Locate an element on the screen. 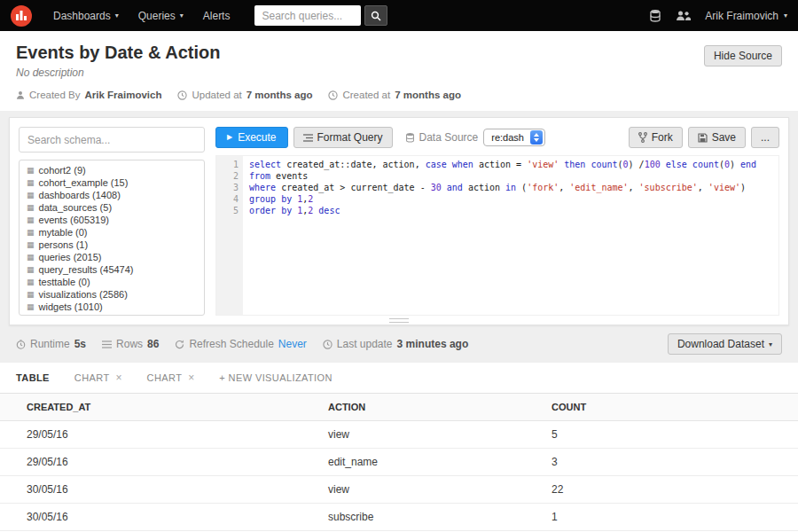 The height and width of the screenshot is (532, 798). schema-table-item: ▦cohort_example (15) is located at coordinates (112, 183).